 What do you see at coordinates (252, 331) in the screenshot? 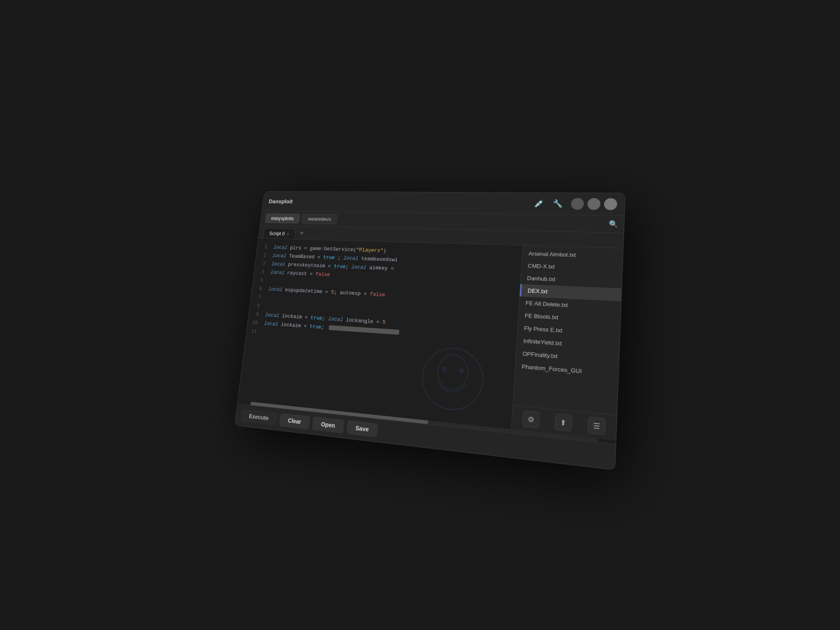
I see `line-num-11: 11` at bounding box center [252, 331].